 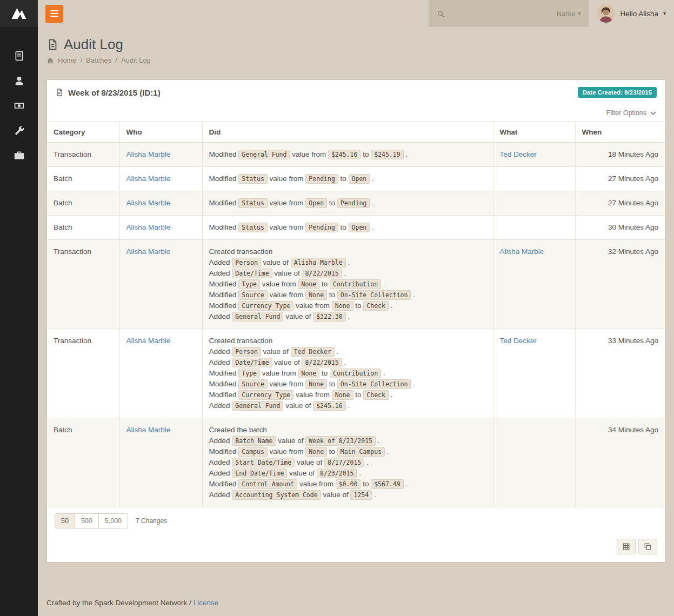 I want to click on value-badge: 8/23/2015, so click(x=337, y=473).